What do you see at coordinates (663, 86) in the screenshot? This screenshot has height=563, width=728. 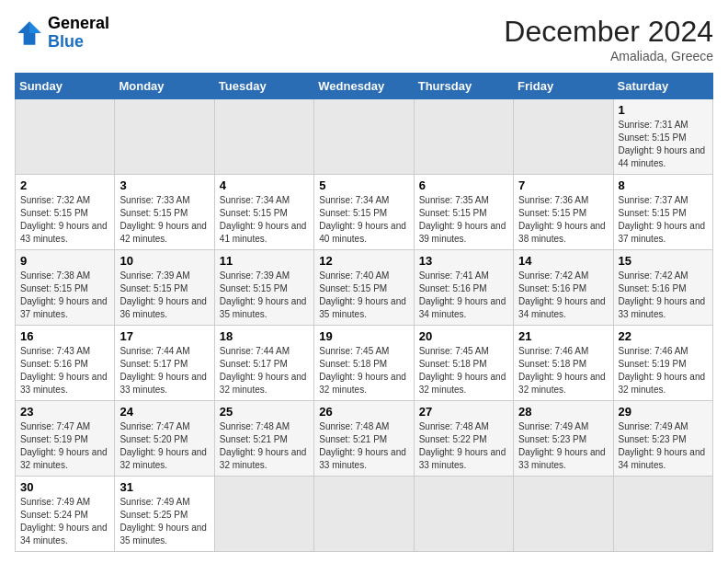 I see `column-header-saturday: Saturday` at bounding box center [663, 86].